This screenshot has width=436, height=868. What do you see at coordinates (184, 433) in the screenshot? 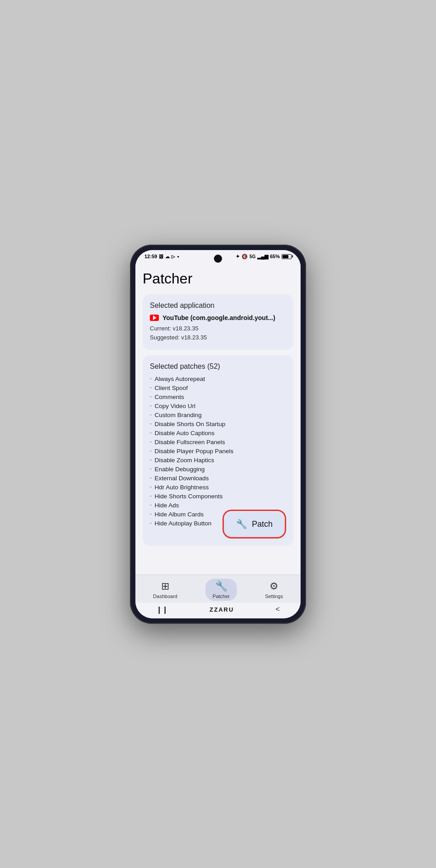
I see `patch-name: Disable Auto Captions` at bounding box center [184, 433].